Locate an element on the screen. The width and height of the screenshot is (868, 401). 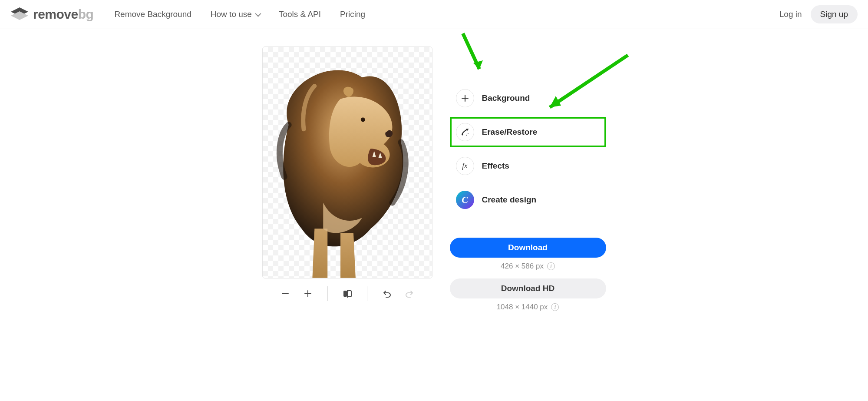
editor-column is located at coordinates (347, 181).